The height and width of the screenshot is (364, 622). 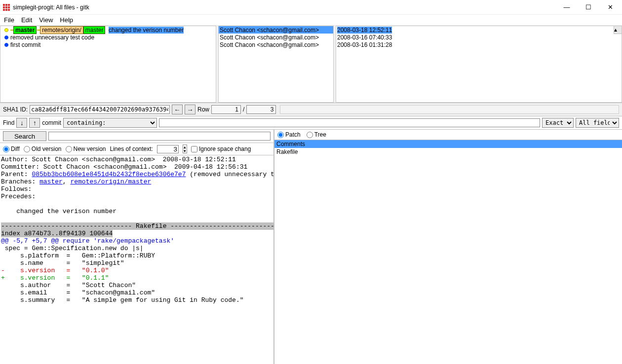 I want to click on menu-file: File, so click(x=9, y=20).